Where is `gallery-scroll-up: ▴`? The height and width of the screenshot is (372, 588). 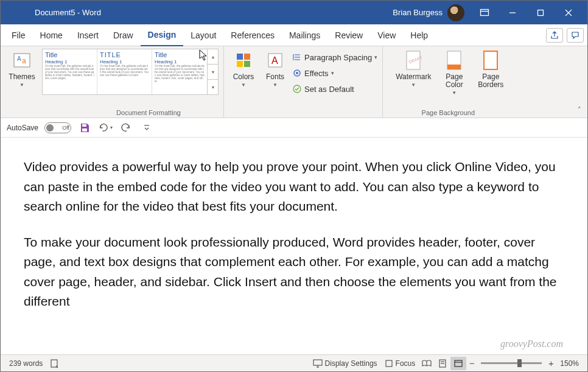 gallery-scroll-up: ▴ is located at coordinates (213, 57).